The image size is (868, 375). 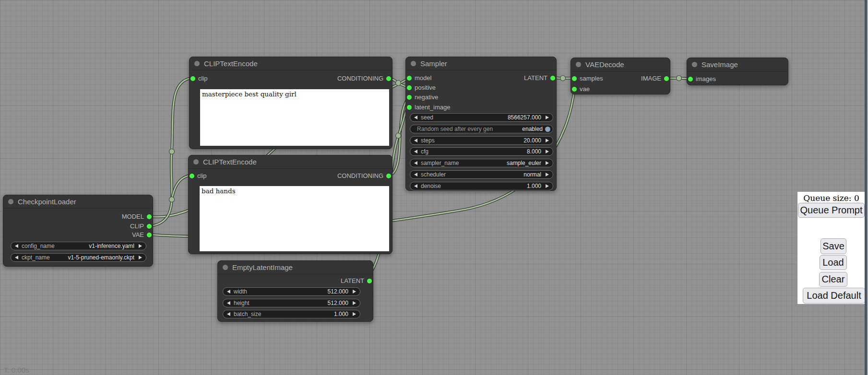 What do you see at coordinates (409, 78) in the screenshot?
I see `input-slot-model` at bounding box center [409, 78].